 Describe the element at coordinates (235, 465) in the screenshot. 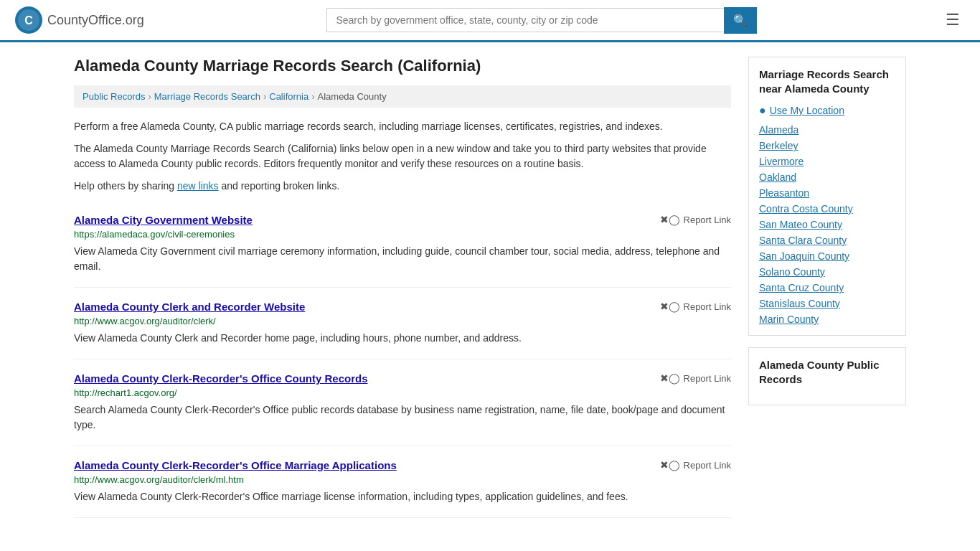

I see `result-title: Alameda County Clerk-Recorder's Office M…` at that location.